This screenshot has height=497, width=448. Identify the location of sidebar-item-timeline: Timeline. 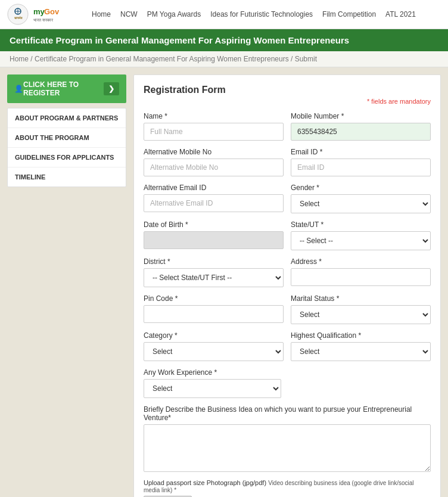
(67, 177).